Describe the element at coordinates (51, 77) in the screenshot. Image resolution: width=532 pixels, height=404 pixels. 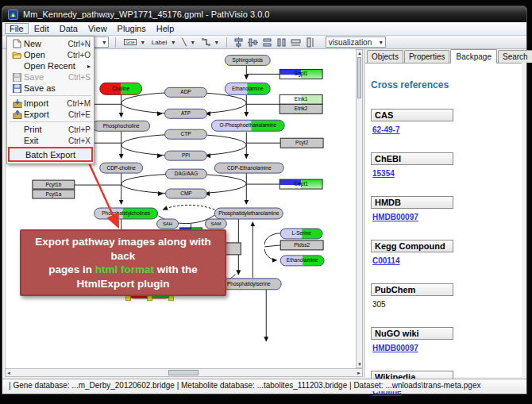
I see `menu-item-save: Save Ctrl+S` at that location.